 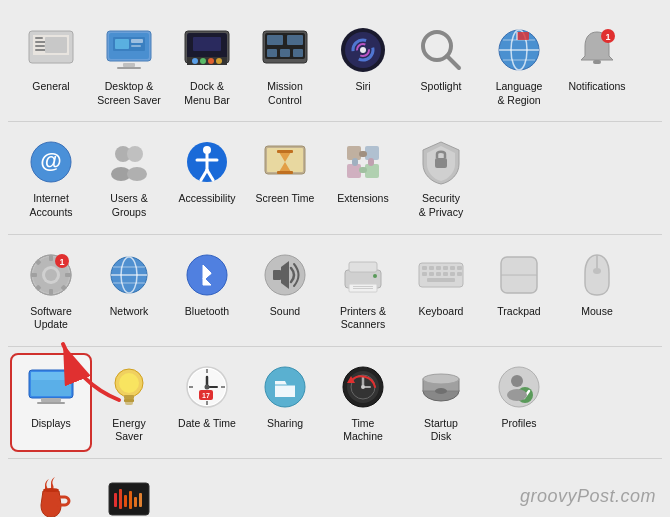 I want to click on internet-accounts-icon-wrap: @, so click(x=51, y=162).